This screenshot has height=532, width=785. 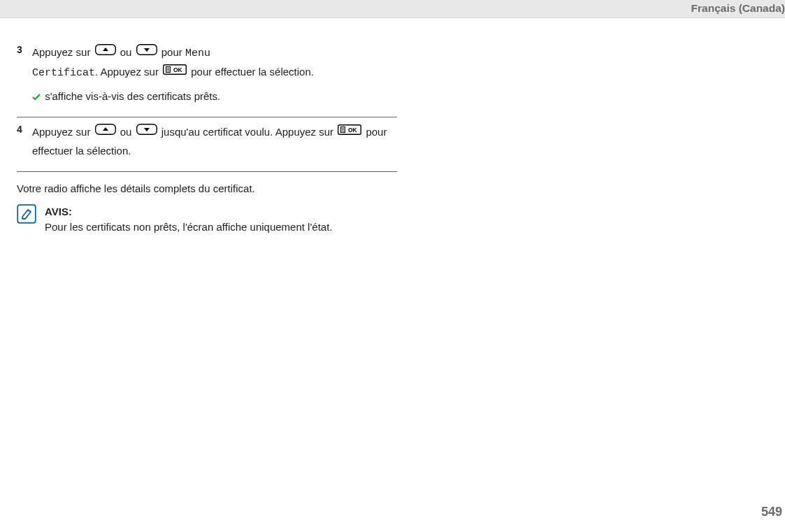 What do you see at coordinates (207, 189) in the screenshot?
I see `result-text: Votre radio affiche les détails complets…` at bounding box center [207, 189].